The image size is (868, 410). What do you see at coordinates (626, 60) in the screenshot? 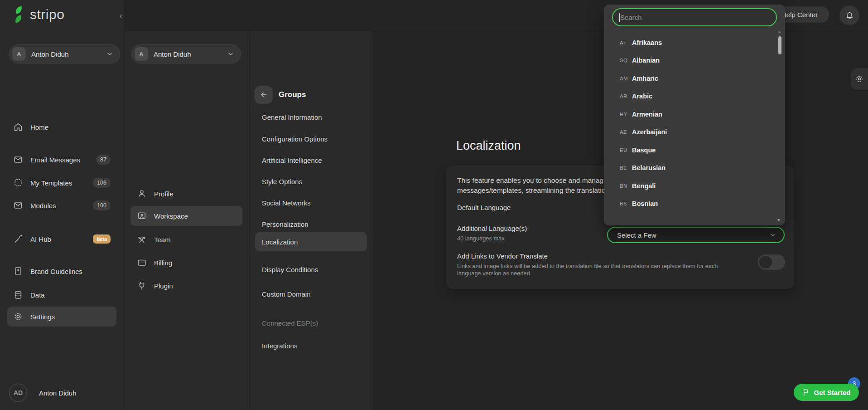
I see `language-code: SQ` at bounding box center [626, 60].